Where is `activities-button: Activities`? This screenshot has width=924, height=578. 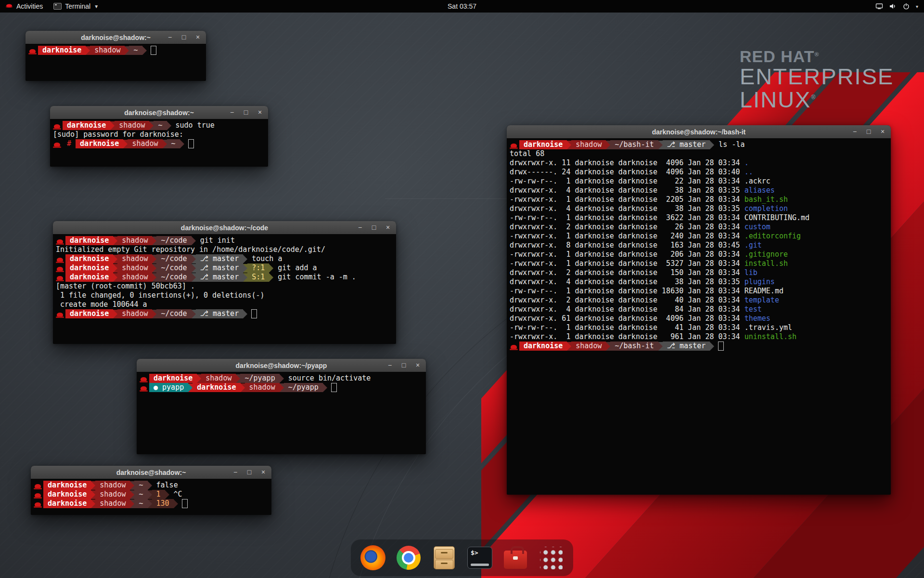 activities-button: Activities is located at coordinates (24, 6).